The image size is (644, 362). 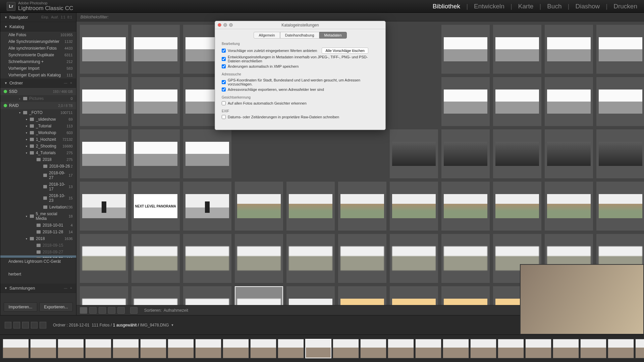 What do you see at coordinates (224, 82) in the screenshot?
I see `cb-gps` at bounding box center [224, 82].